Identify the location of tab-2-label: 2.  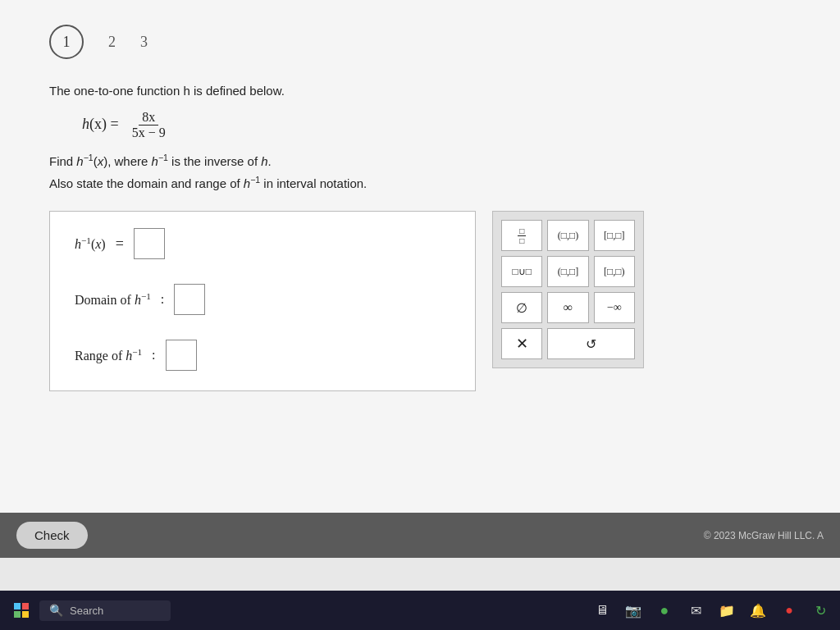
(112, 42).